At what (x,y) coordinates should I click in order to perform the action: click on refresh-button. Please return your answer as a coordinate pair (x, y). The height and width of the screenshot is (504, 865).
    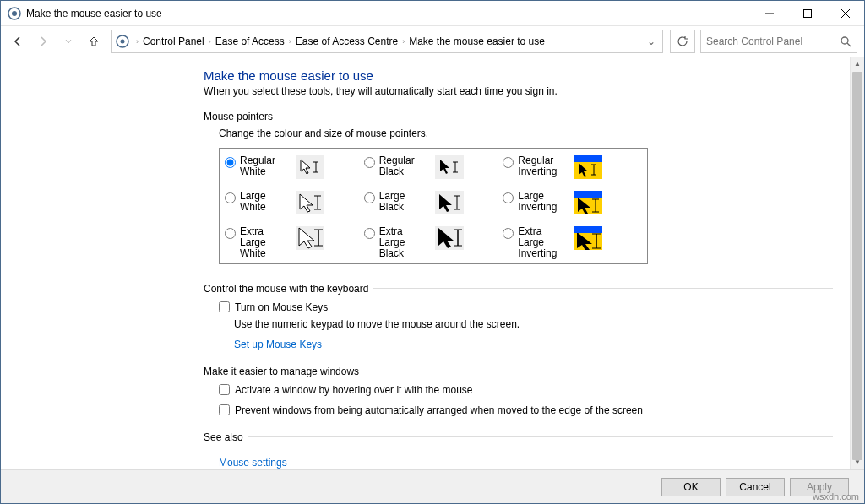
    Looking at the image, I should click on (683, 41).